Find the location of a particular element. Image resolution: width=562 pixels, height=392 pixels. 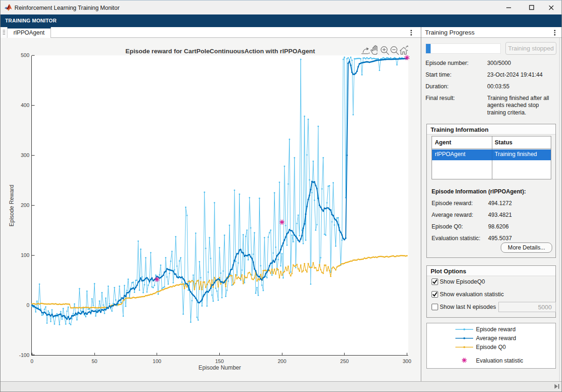

svg-text: 50 is located at coordinates (94, 361).